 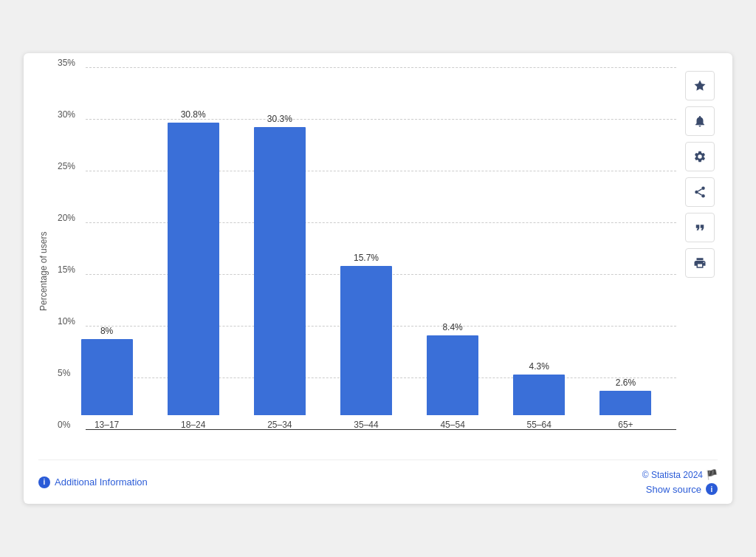 What do you see at coordinates (46, 260) in the screenshot?
I see `y-axis-label: Percentage of users` at bounding box center [46, 260].